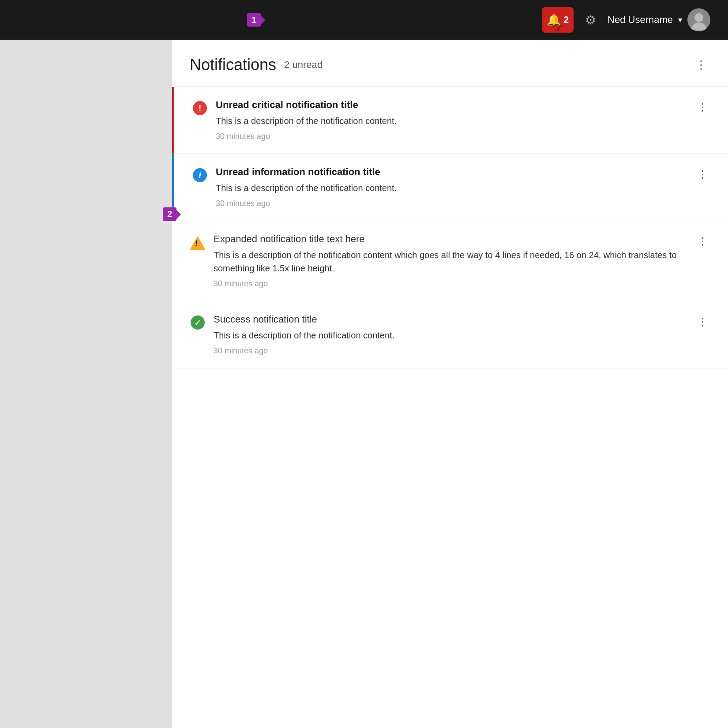  What do you see at coordinates (590, 20) in the screenshot?
I see `gear-icon: ⚙` at bounding box center [590, 20].